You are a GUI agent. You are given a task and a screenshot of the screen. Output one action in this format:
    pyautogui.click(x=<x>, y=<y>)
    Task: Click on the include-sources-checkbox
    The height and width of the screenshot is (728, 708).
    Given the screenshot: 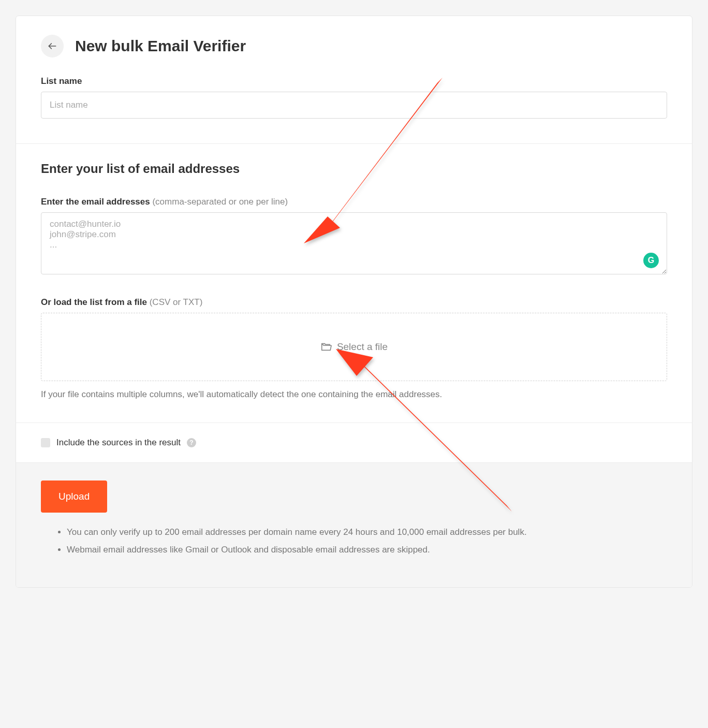 What is the action you would take?
    pyautogui.click(x=46, y=443)
    